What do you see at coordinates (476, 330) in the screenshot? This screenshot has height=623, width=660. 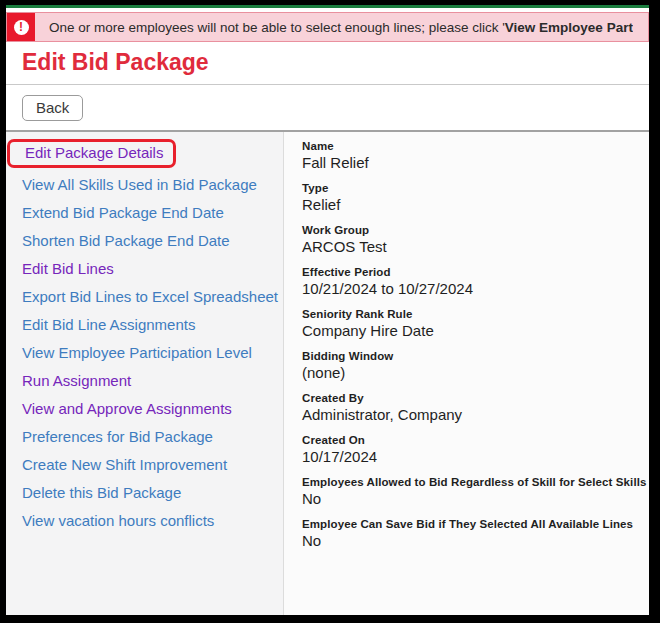 I see `field-value: Company Hire Date` at bounding box center [476, 330].